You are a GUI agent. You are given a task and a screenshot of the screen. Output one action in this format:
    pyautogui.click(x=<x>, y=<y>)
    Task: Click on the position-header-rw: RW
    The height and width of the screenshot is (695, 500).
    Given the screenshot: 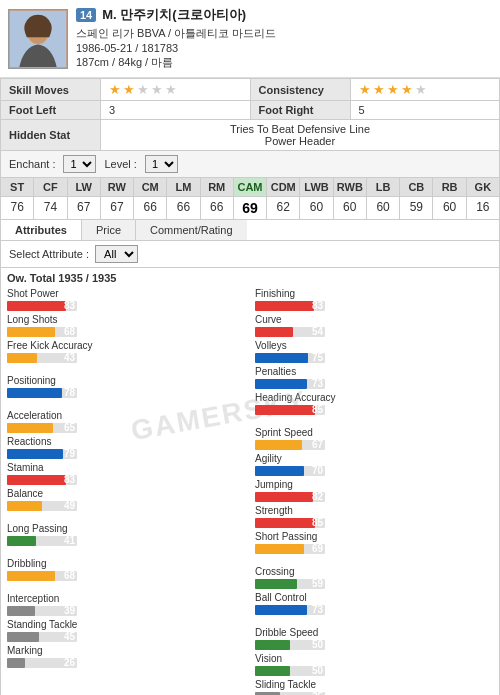 What is the action you would take?
    pyautogui.click(x=118, y=187)
    